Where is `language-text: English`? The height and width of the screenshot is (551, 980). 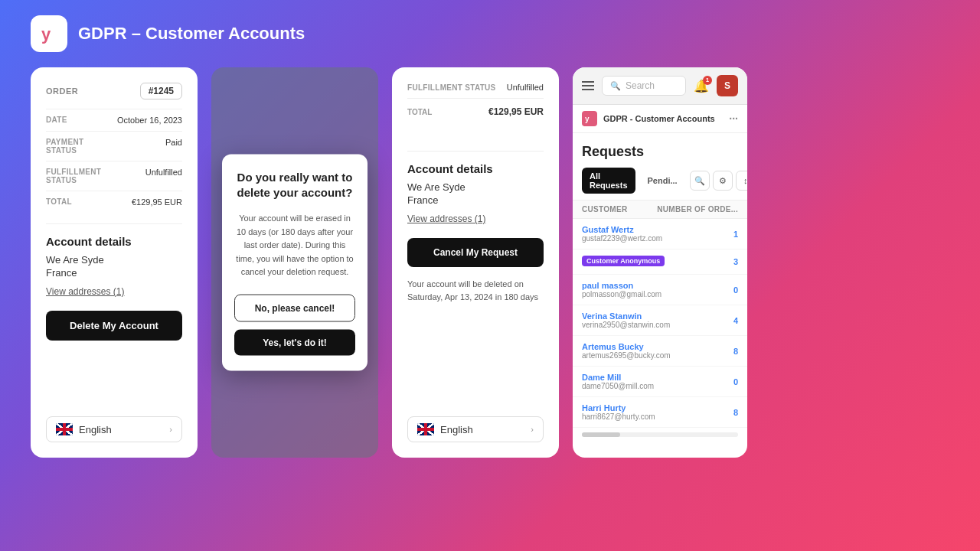 language-text: English is located at coordinates (95, 430).